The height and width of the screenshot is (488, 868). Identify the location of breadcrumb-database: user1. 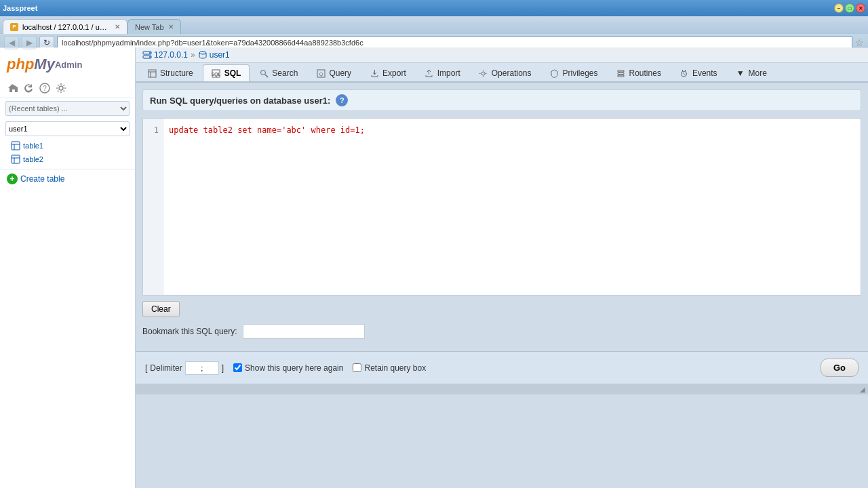
(214, 55).